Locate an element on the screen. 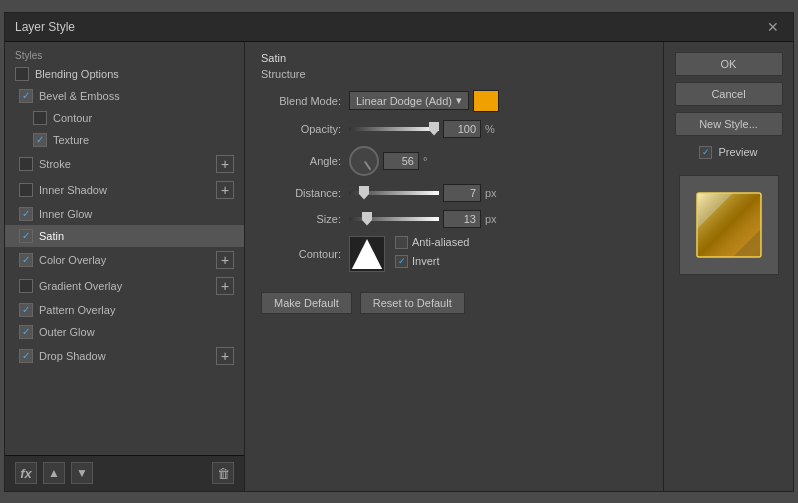 Image resolution: width=798 pixels, height=503 pixels. size-label: Size: is located at coordinates (301, 219).